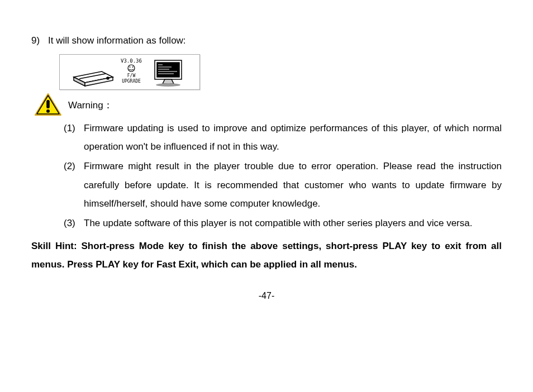 This screenshot has width=533, height=392. I want to click on page-number: -47-, so click(266, 296).